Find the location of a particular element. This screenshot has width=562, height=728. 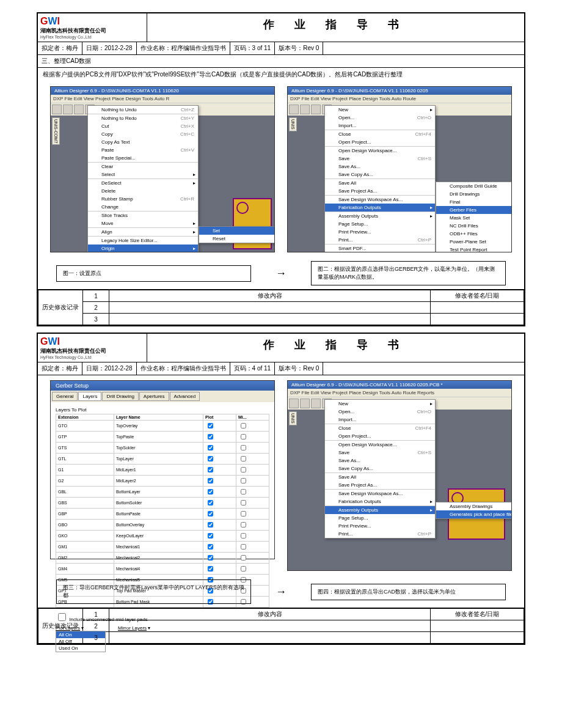

menu-item: Open Project... is located at coordinates (380, 142).